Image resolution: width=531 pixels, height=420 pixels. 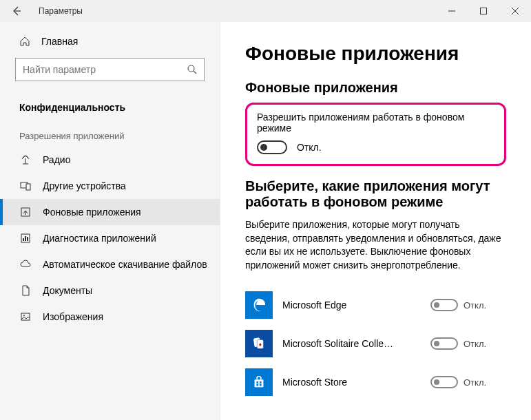 I want to click on minimize-button, so click(x=452, y=11).